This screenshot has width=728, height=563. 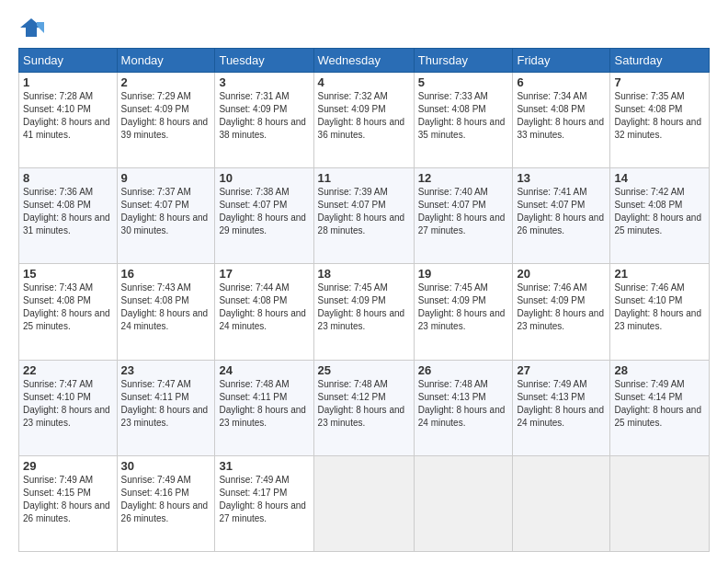 I want to click on day-number: 10, so click(x=264, y=178).